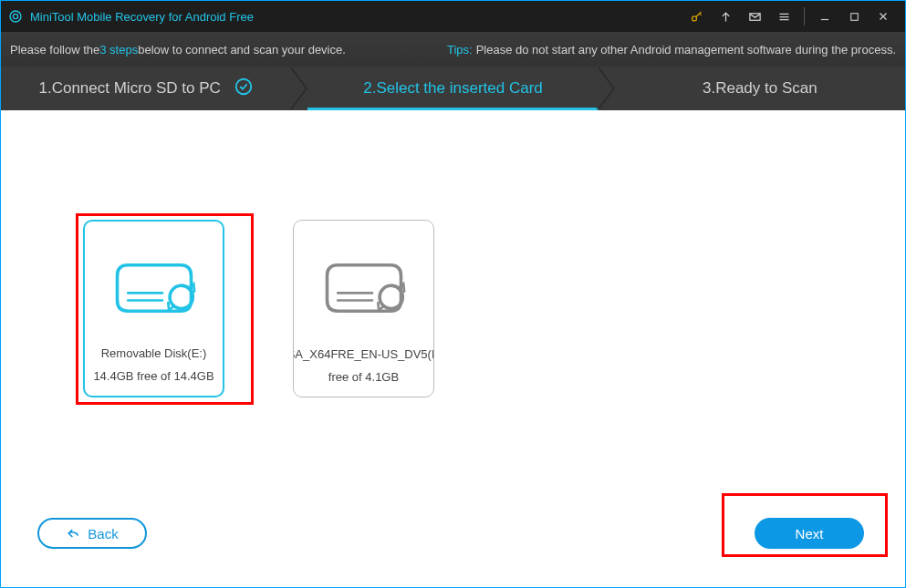 The width and height of the screenshot is (906, 588). I want to click on step-bar: 1.Connect Micro SD to PC 2.Select the in…, so click(453, 88).